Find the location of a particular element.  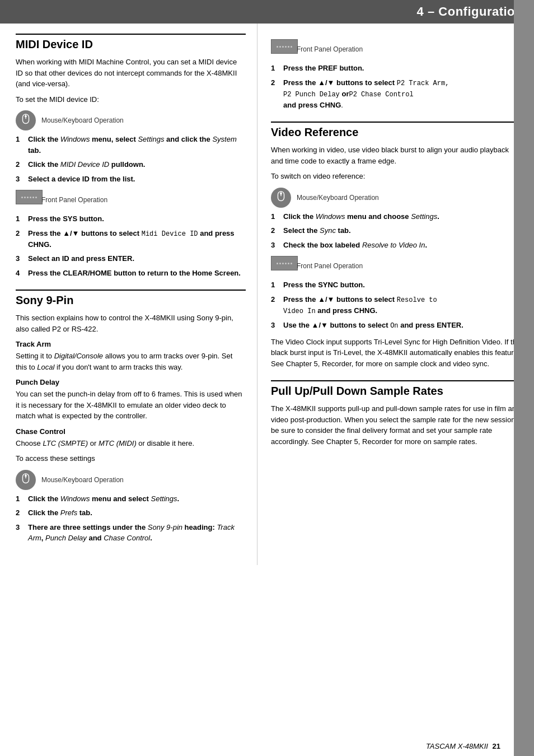

mouse-circle-video is located at coordinates (281, 198).